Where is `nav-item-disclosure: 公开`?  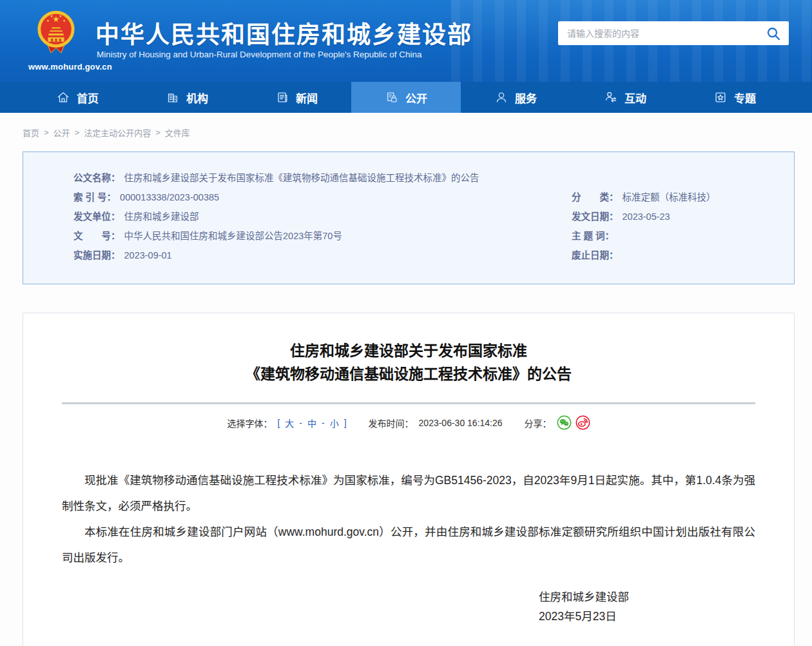 nav-item-disclosure: 公开 is located at coordinates (406, 97).